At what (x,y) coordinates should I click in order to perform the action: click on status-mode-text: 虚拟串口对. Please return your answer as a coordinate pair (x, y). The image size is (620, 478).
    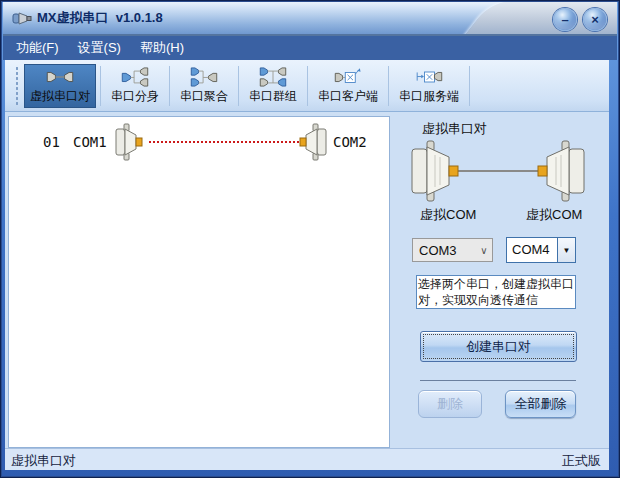
    Looking at the image, I should click on (44, 461).